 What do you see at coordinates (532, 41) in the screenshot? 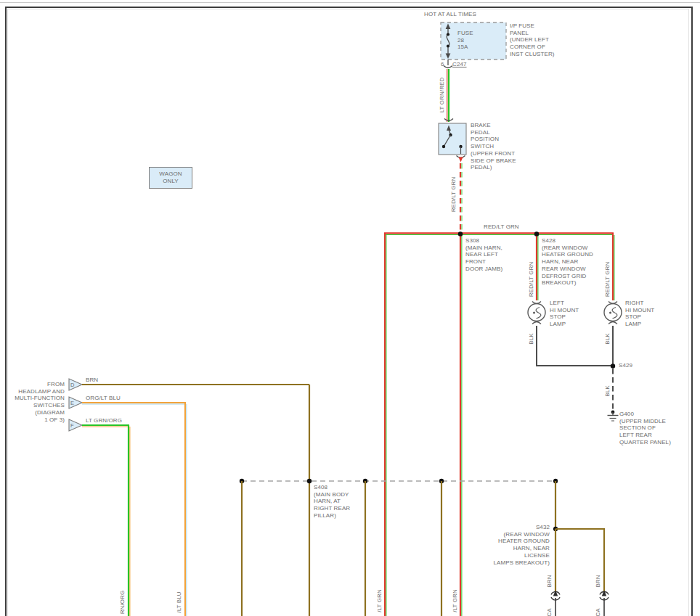
I see `fuse-panel-note: I/P FUSE PANEL (UNDER LEFT CORNER OF INS…` at bounding box center [532, 41].